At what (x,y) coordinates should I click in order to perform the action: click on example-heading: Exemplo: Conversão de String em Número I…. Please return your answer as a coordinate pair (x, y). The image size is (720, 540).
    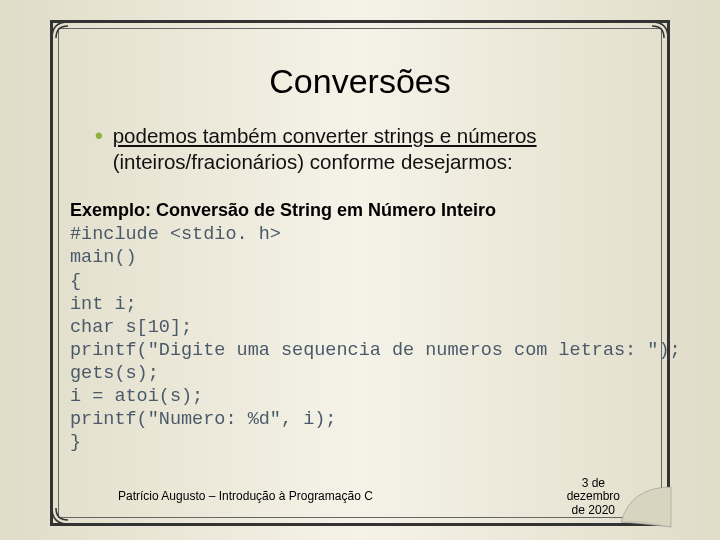
    Looking at the image, I should click on (365, 210).